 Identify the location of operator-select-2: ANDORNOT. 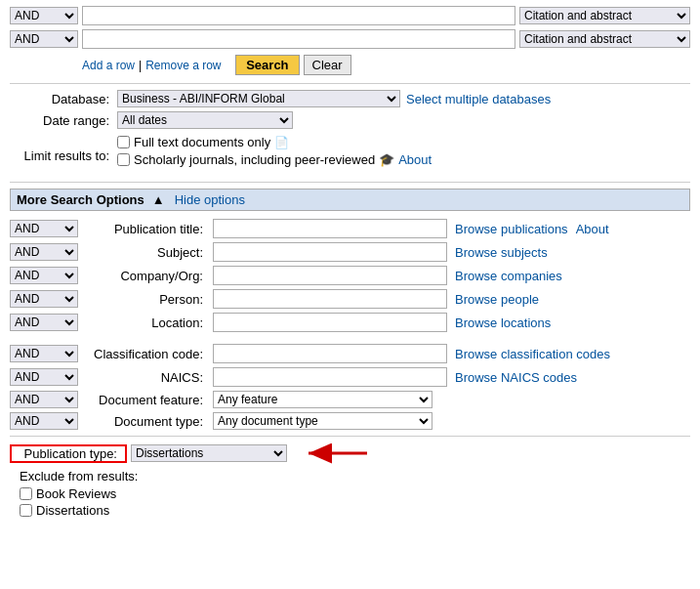
(44, 39).